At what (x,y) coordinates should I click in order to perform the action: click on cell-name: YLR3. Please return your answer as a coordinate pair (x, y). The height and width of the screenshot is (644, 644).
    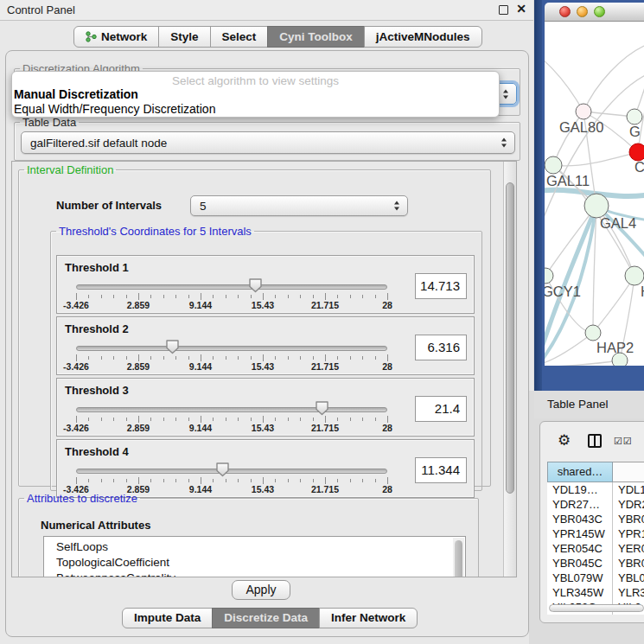
    Looking at the image, I should click on (628, 593).